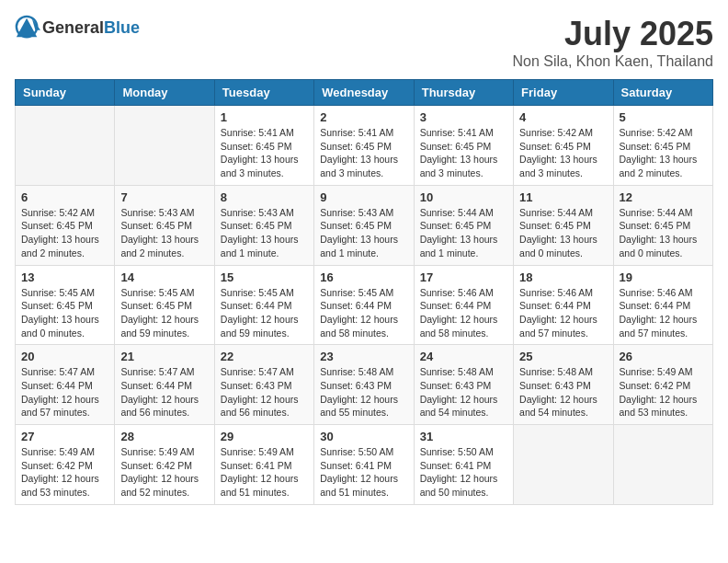 This screenshot has width=728, height=563. I want to click on calendar-cell: 20Sunrise: 5:47 AM Sunset: 6:44 PM Dayli…, so click(65, 385).